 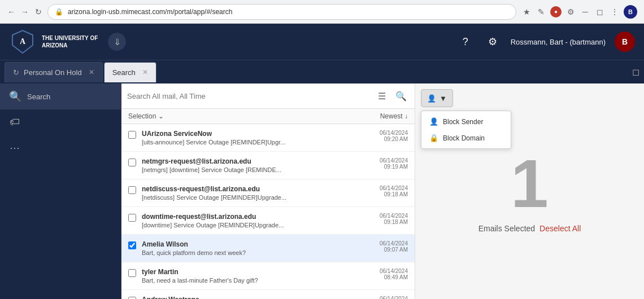 I want to click on email-content-2: netmgrs-request@list.arizona.edu [netmgr…, so click(x=254, y=165).